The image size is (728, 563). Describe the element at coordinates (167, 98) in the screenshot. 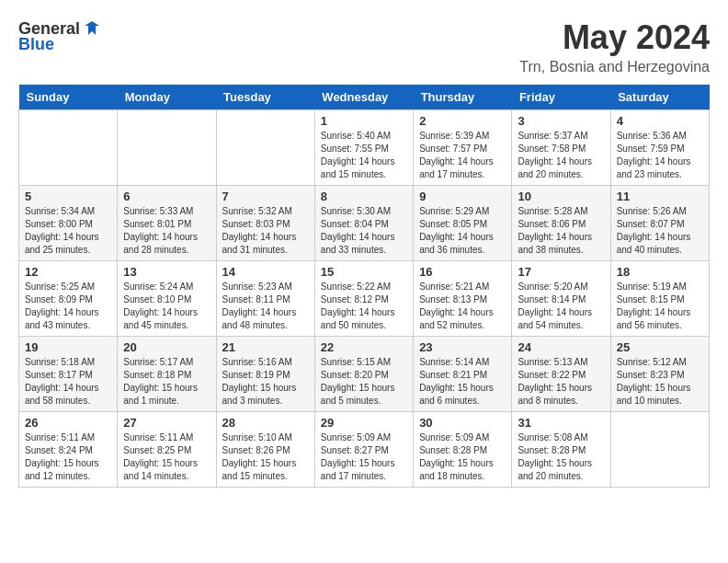

I see `calendar-header-monday: Monday` at that location.